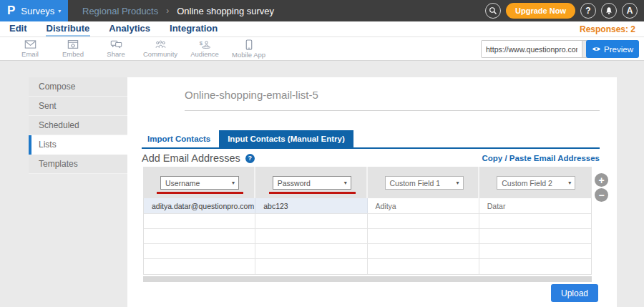  I want to click on help-icon: ?, so click(250, 159).